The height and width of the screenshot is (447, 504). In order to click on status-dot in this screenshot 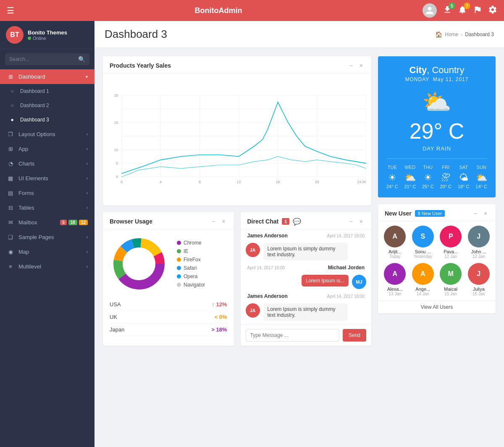, I will do `click(29, 38)`.